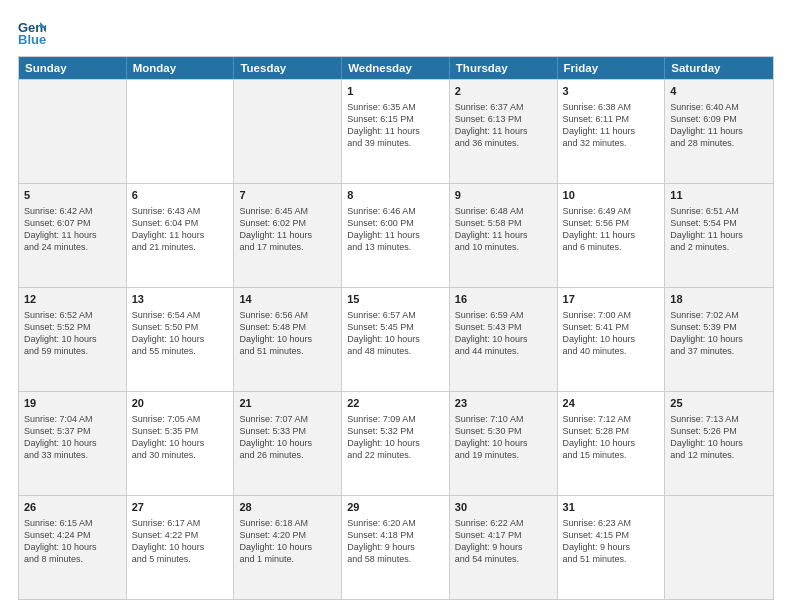 Image resolution: width=792 pixels, height=612 pixels. What do you see at coordinates (181, 340) in the screenshot?
I see `calendar-cell: 13Sunrise: 6:54 AM Sunset: 5:50 PM Dayli…` at bounding box center [181, 340].